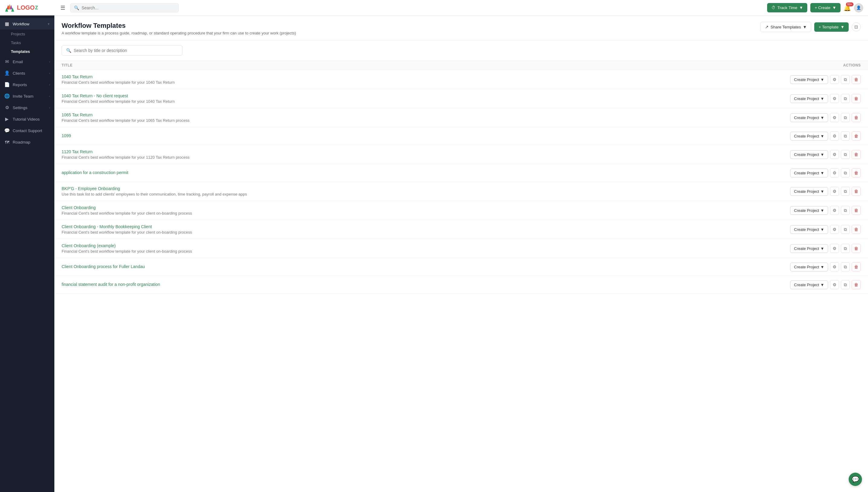 Image resolution: width=868 pixels, height=492 pixels. I want to click on template-name: 1040 Tax Return, so click(422, 77).